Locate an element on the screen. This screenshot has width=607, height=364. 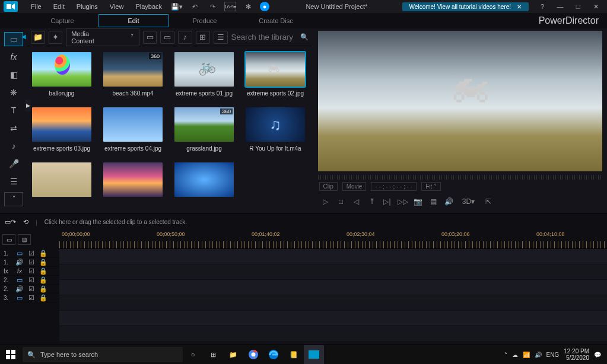
track-header: 1.▭☑🔒 is located at coordinates (30, 254).